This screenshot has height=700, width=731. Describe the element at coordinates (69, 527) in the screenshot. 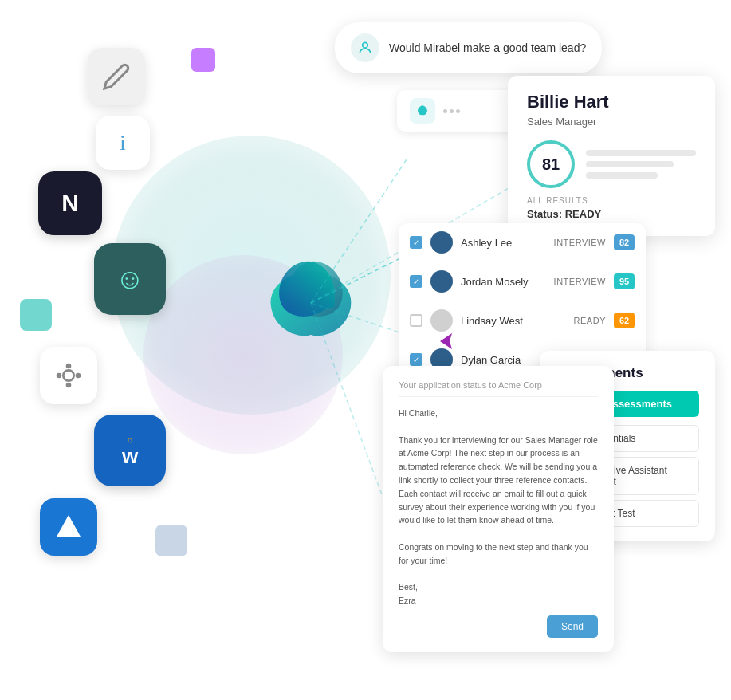

I see `app-icon-arrow` at that location.